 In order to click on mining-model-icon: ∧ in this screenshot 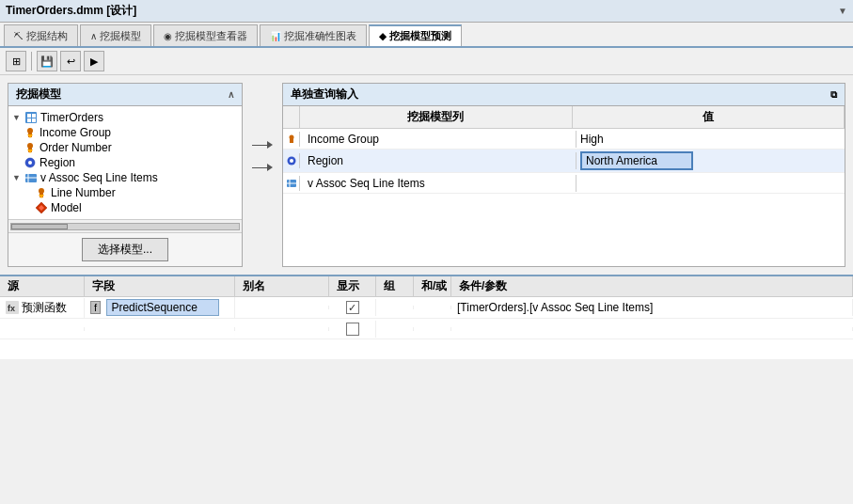, I will do `click(94, 36)`.